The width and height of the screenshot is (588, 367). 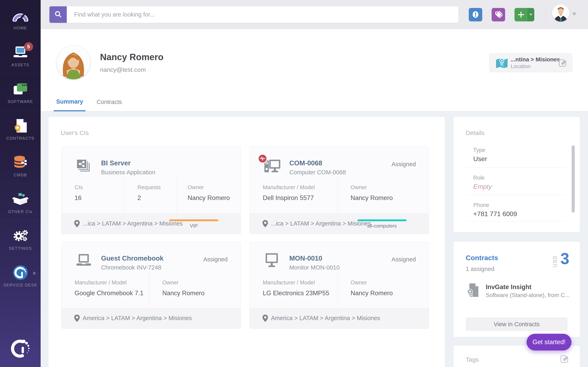 I want to click on ci-card-bi-server: BI Server Business Application CIs 16 Re…, so click(x=151, y=190).